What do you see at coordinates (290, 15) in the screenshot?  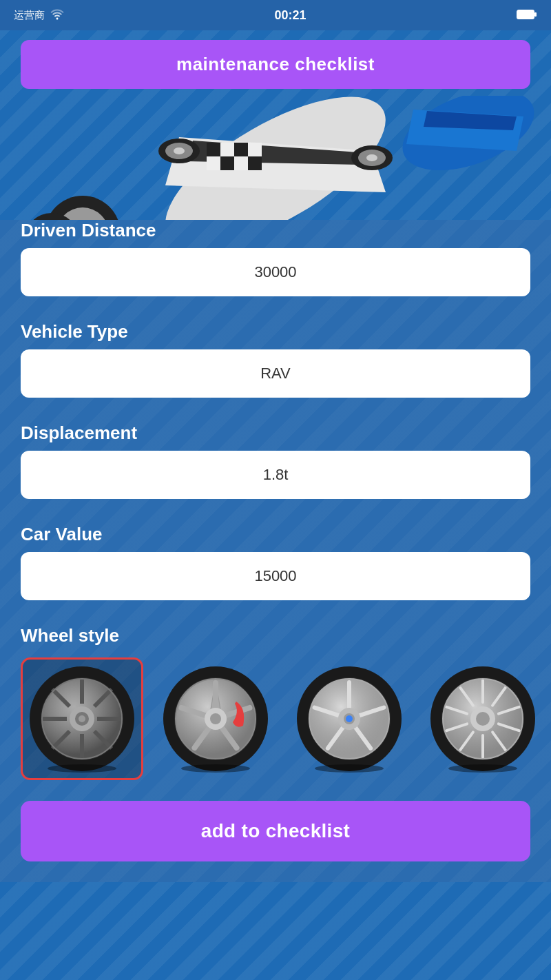 I see `time-display: 00:21` at bounding box center [290, 15].